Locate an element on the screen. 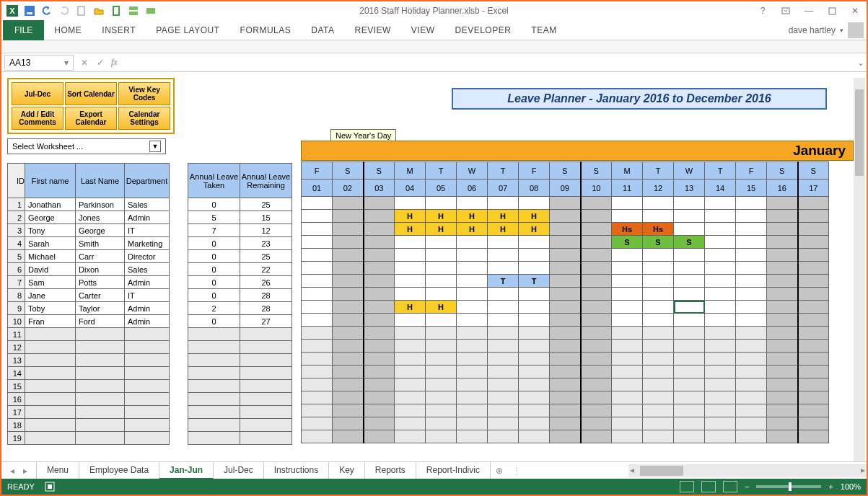  table-row: 4SarahSmithMarketing is located at coordinates (89, 244).